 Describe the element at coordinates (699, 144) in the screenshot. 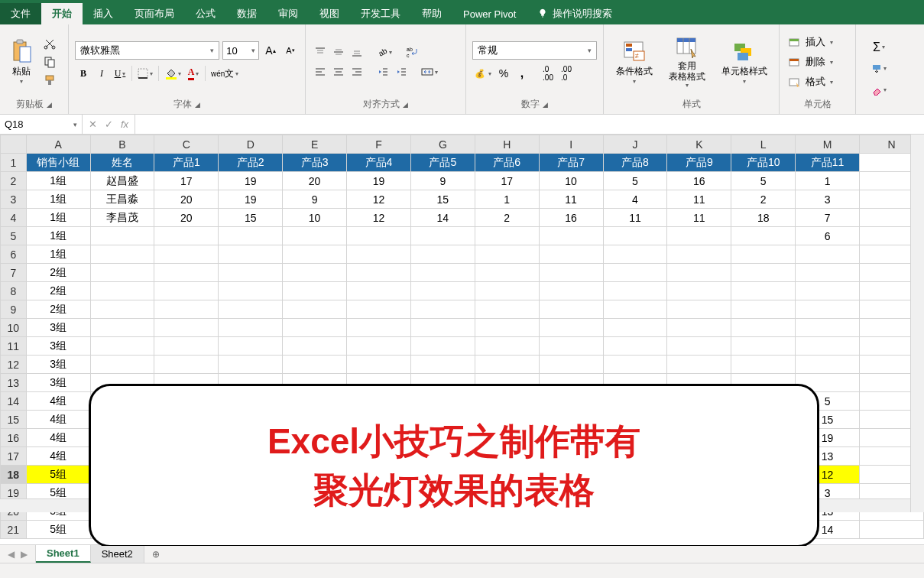

I see `col-header: K` at that location.